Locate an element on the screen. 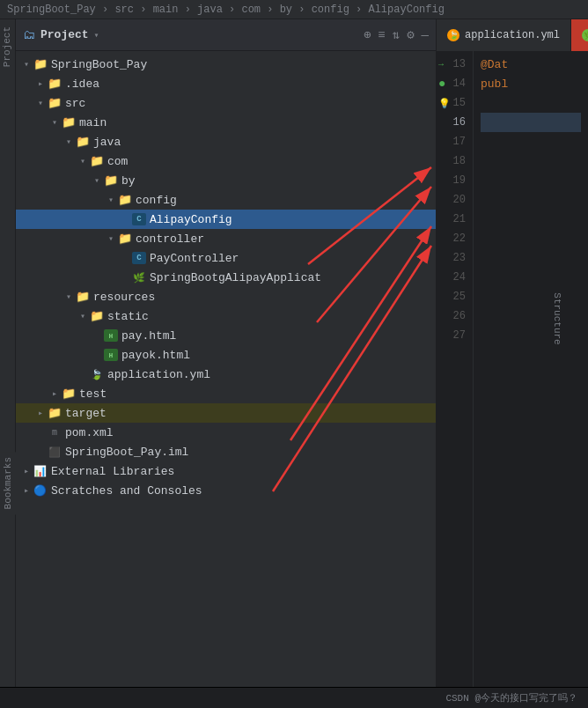 This screenshot has height=708, width=588. bottom-bar: CSDN @今天的接口写完了吗？ is located at coordinates (294, 697).